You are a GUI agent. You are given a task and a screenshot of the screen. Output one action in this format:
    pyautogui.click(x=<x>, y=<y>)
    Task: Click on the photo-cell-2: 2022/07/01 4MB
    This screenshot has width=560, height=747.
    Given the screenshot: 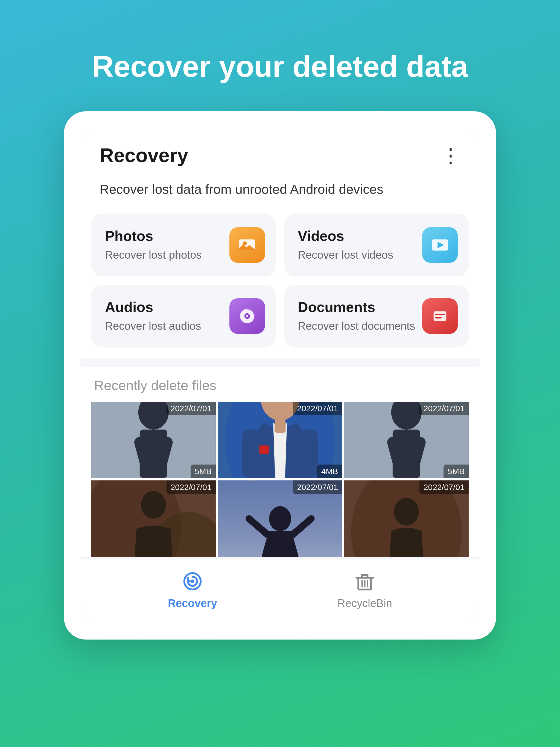 What is the action you would take?
    pyautogui.click(x=280, y=440)
    